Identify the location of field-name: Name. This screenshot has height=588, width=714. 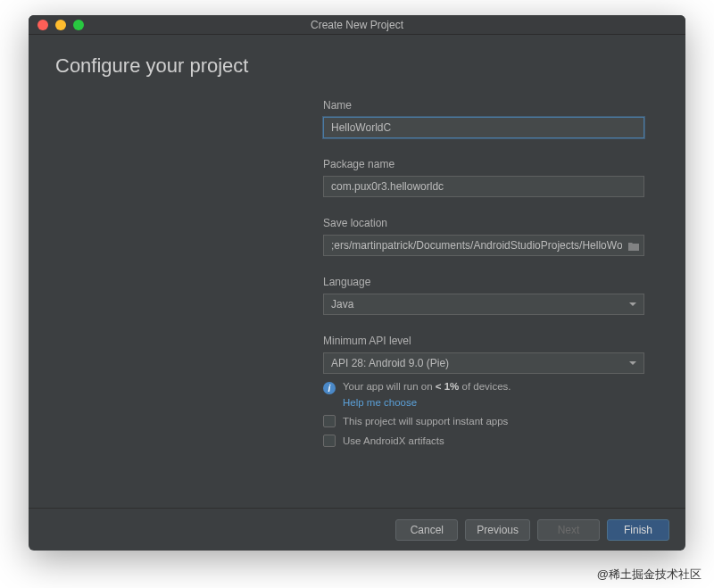
(484, 119).